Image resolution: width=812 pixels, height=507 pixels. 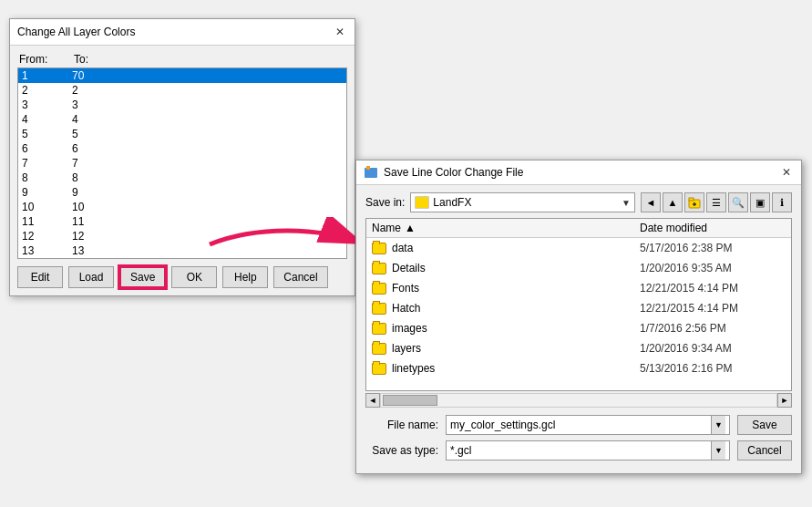 What do you see at coordinates (182, 192) in the screenshot?
I see `list-row: 99` at bounding box center [182, 192].